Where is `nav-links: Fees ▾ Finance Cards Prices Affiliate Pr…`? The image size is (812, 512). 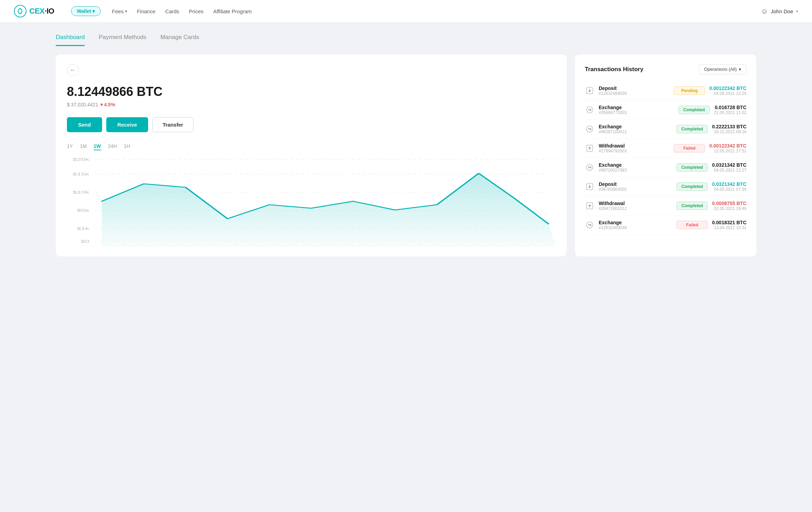
nav-links: Fees ▾ Finance Cards Prices Affiliate Pr… is located at coordinates (431, 11).